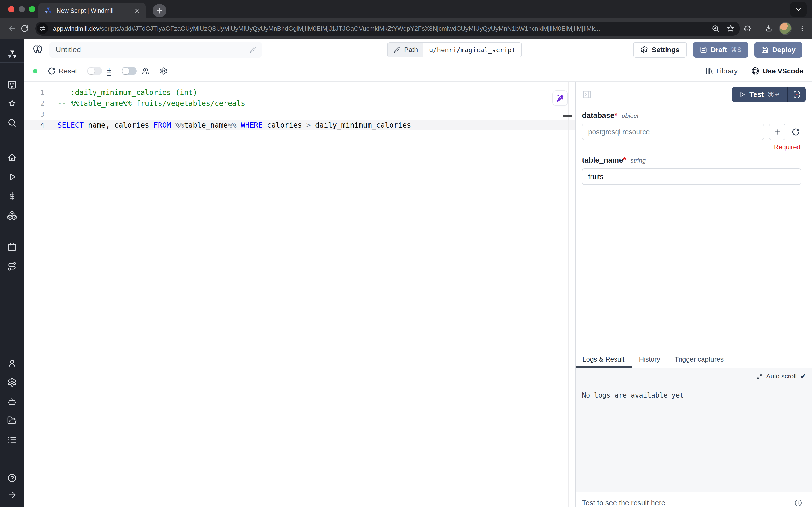 This screenshot has height=507, width=812. I want to click on diff-toggle, so click(95, 71).